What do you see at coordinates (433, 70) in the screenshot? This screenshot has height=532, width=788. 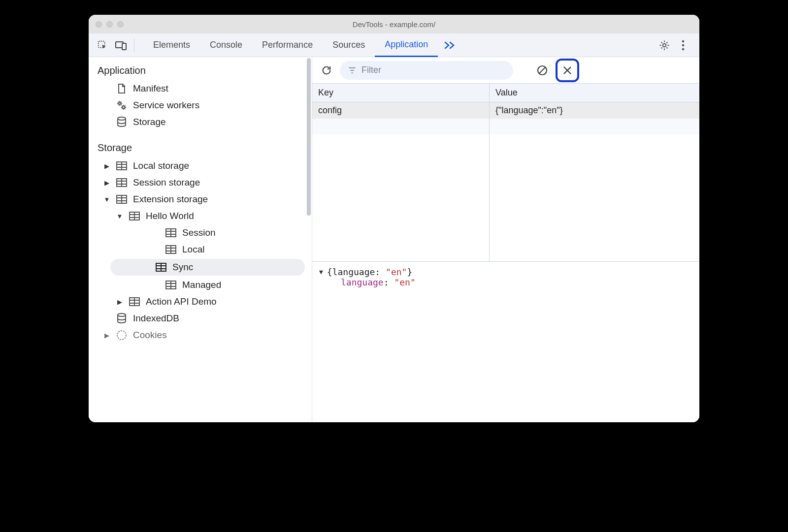 I see `filter-input` at bounding box center [433, 70].